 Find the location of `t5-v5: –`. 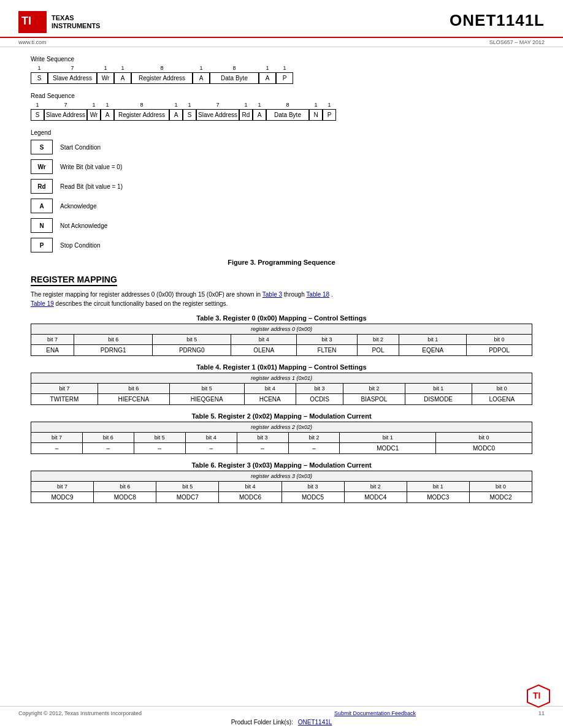

t5-v5: – is located at coordinates (314, 449).